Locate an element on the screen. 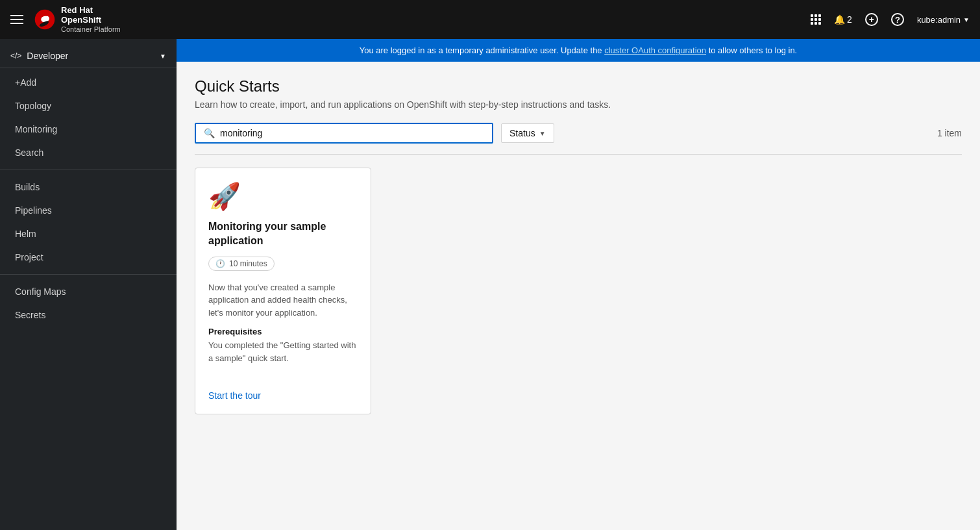 Image resolution: width=980 pixels, height=530 pixels. topnav-actions: 🔔 2 + ? kube:admin ▼ is located at coordinates (890, 19).